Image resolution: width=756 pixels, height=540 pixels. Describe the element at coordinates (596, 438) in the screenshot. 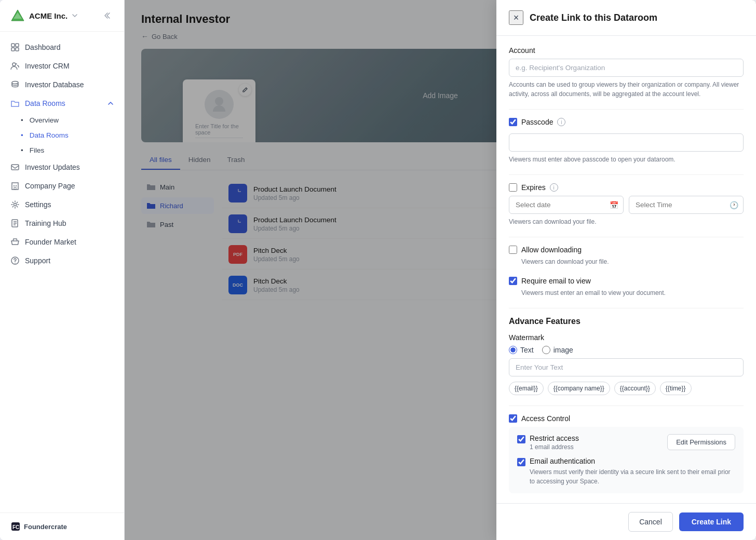

I see `restrict-access-title: Restrict access` at that location.